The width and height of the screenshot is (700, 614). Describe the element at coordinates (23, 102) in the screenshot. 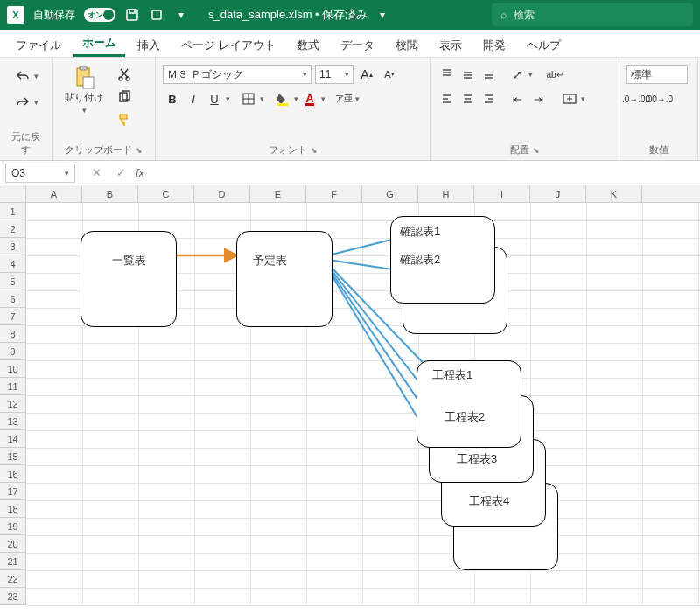

I see `redo-button` at that location.